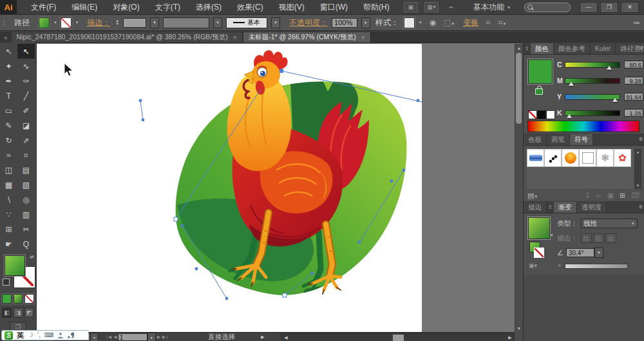 The image size is (644, 341). What do you see at coordinates (599, 253) in the screenshot?
I see `angle-dropdown: ▾` at bounding box center [599, 253].